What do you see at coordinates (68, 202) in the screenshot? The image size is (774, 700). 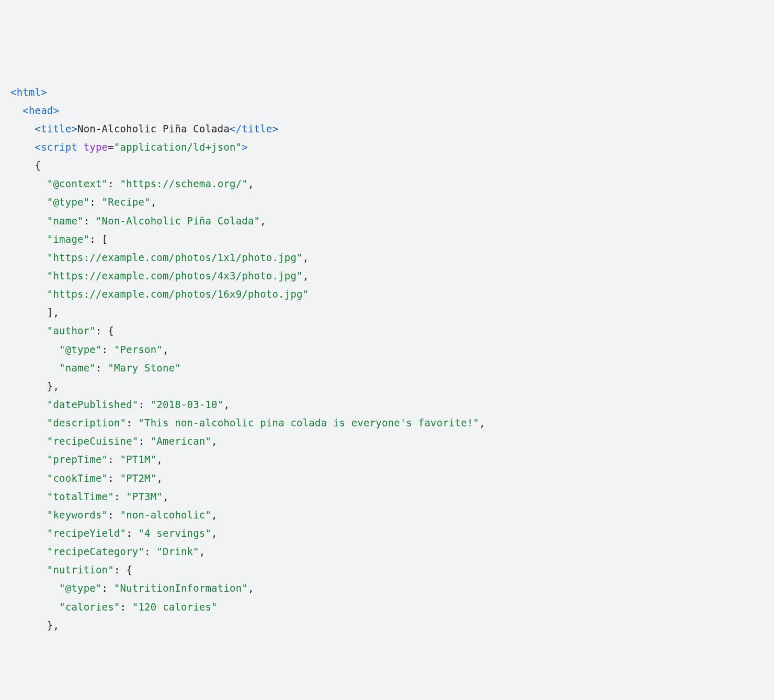 I see `json-key-type: "@type"` at bounding box center [68, 202].